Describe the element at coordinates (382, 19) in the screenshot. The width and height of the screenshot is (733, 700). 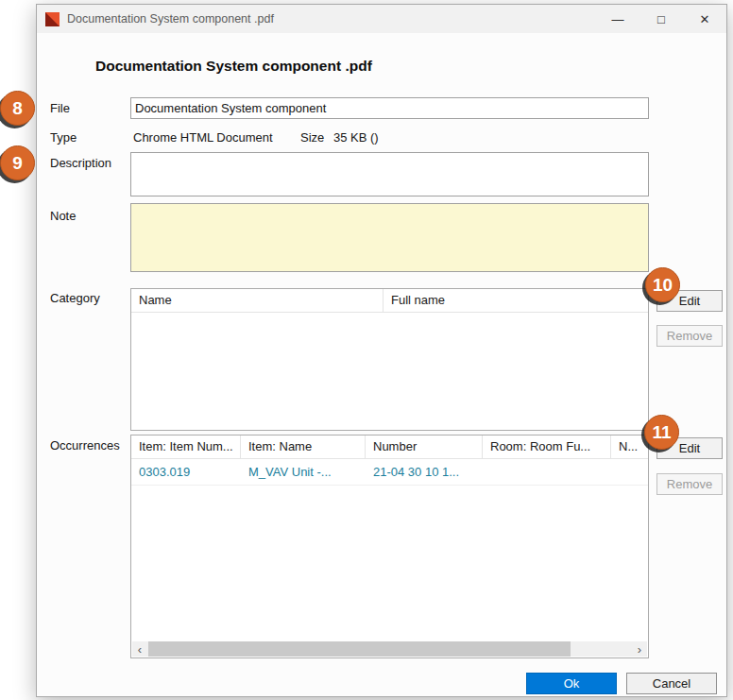
I see `titlebar: Documentation System component .pdf — □ …` at that location.